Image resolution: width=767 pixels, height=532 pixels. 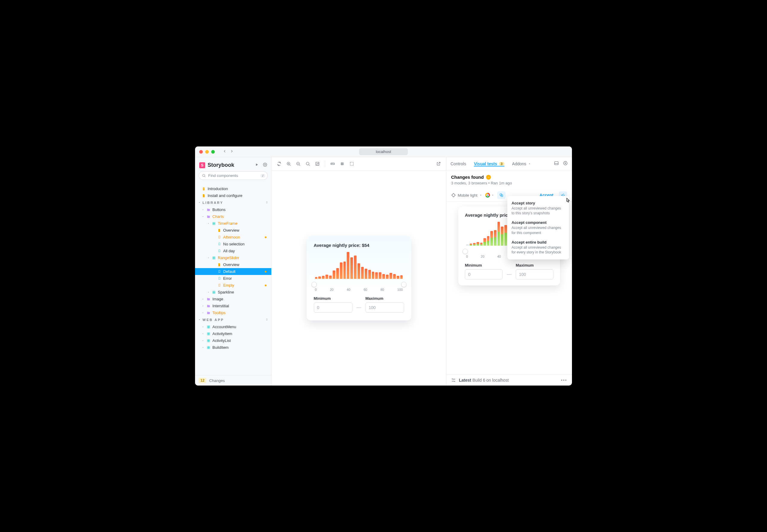 I want to click on sidebar-item-install: Install and configure, so click(x=233, y=196).